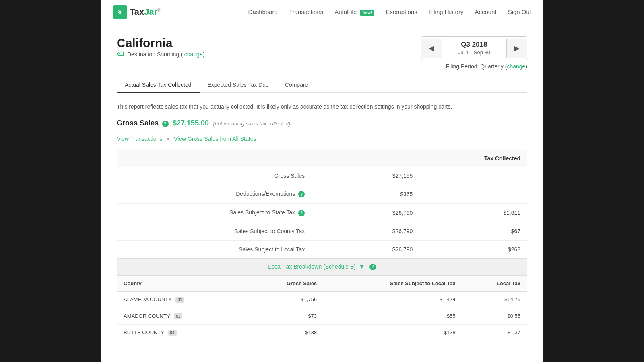  What do you see at coordinates (297, 85) in the screenshot?
I see `tab-compare: Compare` at bounding box center [297, 85].